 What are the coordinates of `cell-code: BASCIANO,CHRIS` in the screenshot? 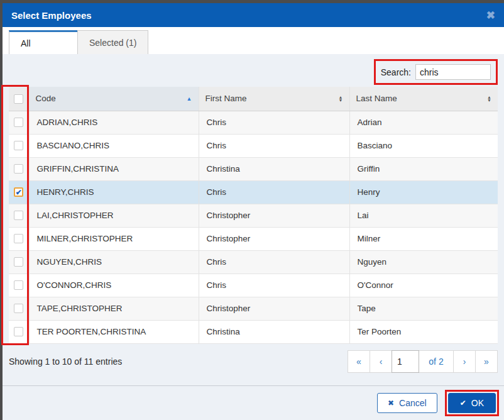 It's located at (114, 146).